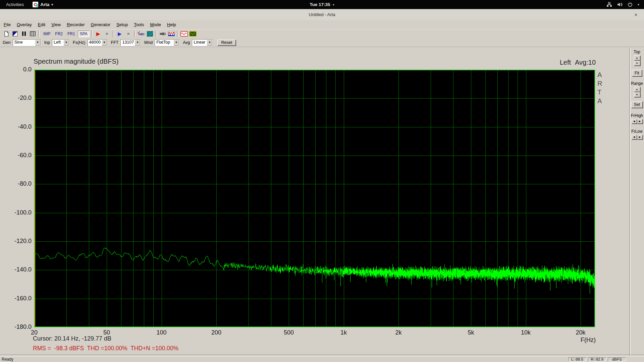  Describe the element at coordinates (156, 25) in the screenshot. I see `menu-item-mode: Mode` at that location.